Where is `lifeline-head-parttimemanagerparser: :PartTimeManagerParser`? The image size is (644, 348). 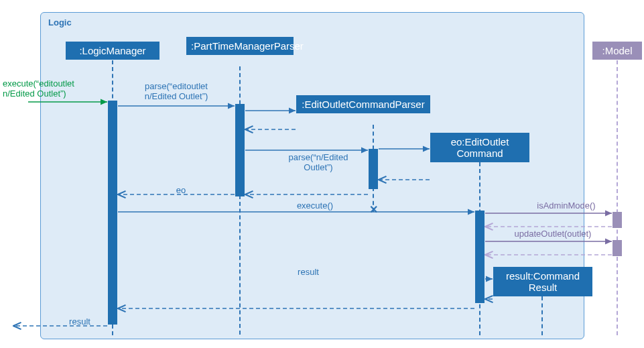
lifeline-head-parttimemanagerparser: :PartTimeManagerParser is located at coordinates (240, 46).